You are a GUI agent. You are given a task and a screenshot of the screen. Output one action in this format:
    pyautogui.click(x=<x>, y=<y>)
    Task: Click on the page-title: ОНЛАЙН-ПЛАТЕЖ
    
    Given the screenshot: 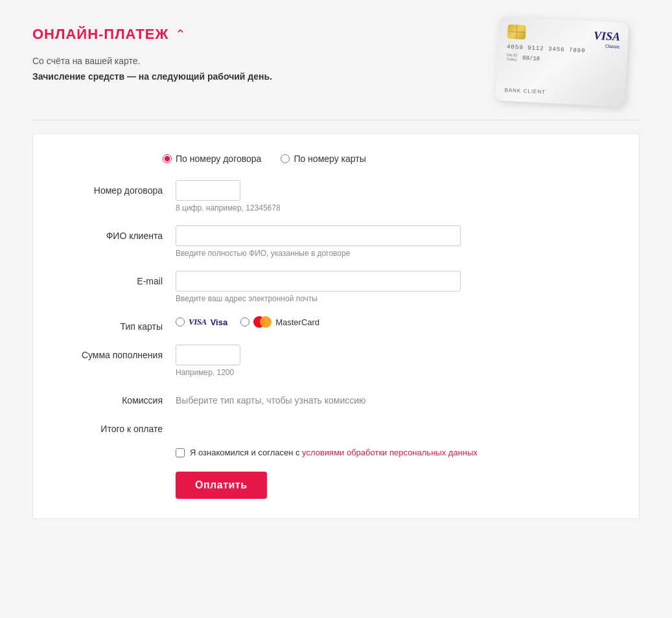 What is the action you would take?
    pyautogui.click(x=100, y=34)
    